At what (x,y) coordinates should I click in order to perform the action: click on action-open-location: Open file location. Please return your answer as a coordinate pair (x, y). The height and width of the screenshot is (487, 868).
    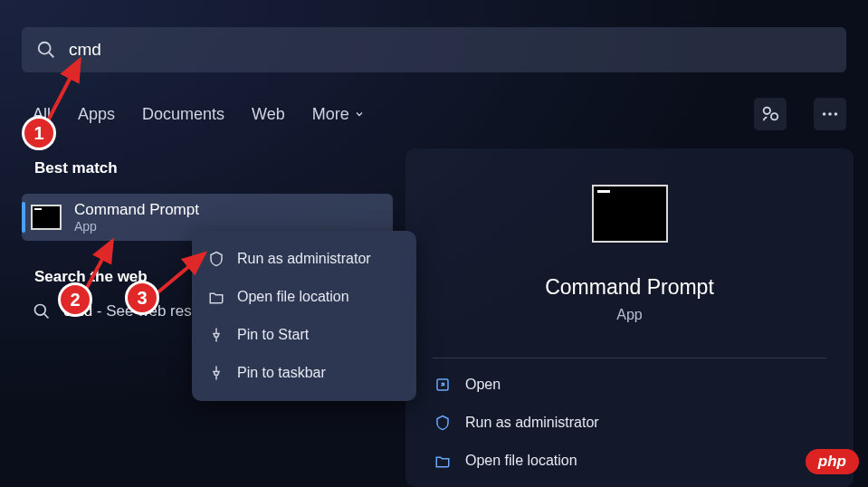
    Looking at the image, I should click on (630, 461).